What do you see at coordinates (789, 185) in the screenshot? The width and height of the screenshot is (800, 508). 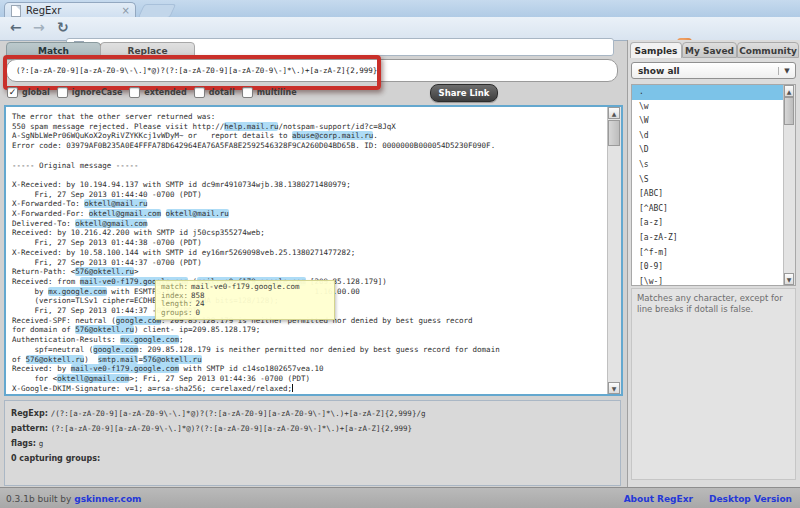 I see `samples-scrollbar: ▲ ▼` at bounding box center [789, 185].